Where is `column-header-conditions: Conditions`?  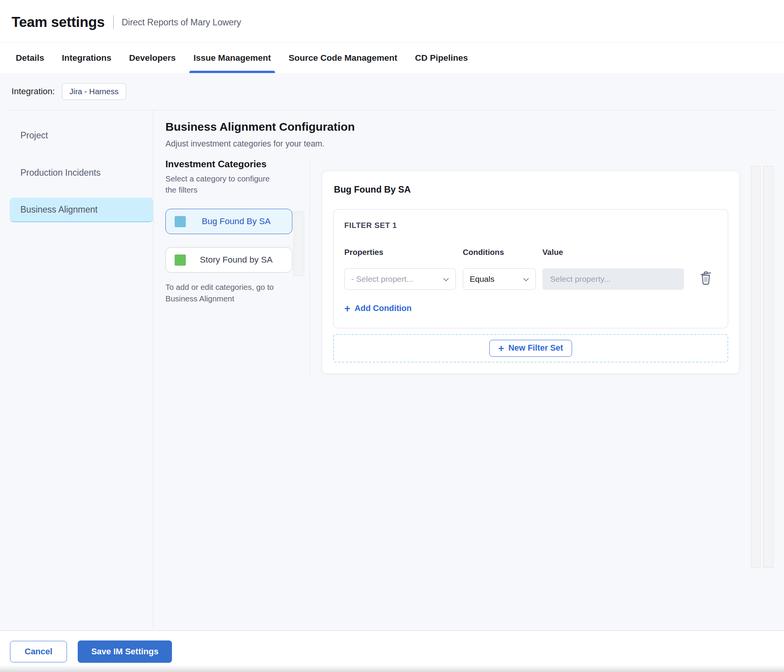 column-header-conditions: Conditions is located at coordinates (502, 252).